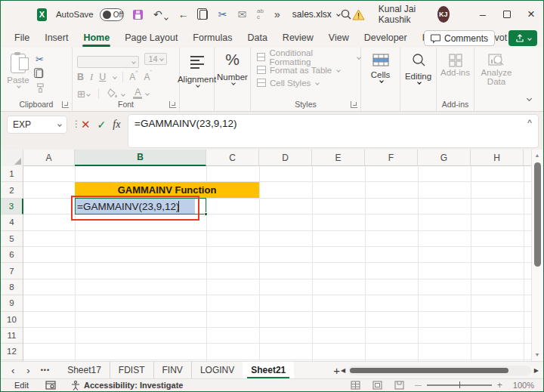 This screenshot has width=544, height=392. What do you see at coordinates (156, 59) in the screenshot?
I see `font-size-select: 14` at bounding box center [156, 59].